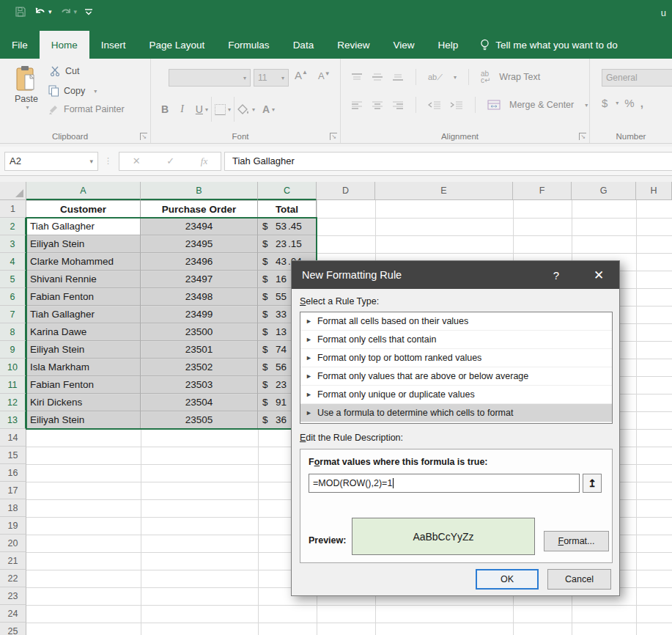 The height and width of the screenshot is (635, 672). What do you see at coordinates (357, 105) in the screenshot?
I see `align-left-icon` at bounding box center [357, 105].